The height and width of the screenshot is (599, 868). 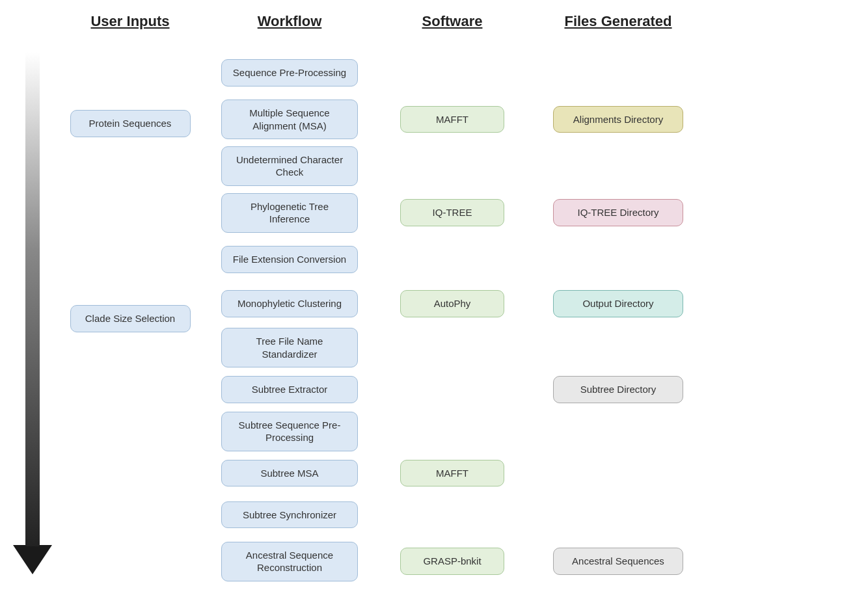 I want to click on files-header: Files Generated, so click(x=618, y=26).